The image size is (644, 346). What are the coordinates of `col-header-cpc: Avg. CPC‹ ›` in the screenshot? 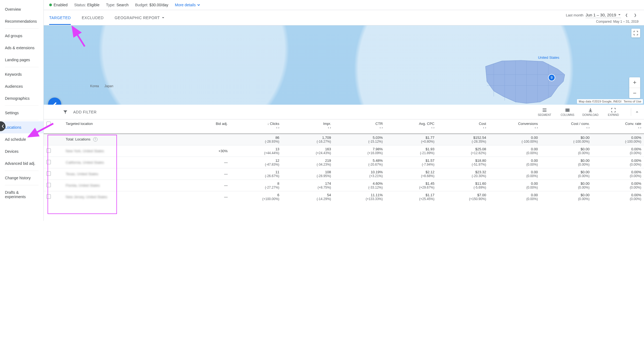 It's located at (411, 127).